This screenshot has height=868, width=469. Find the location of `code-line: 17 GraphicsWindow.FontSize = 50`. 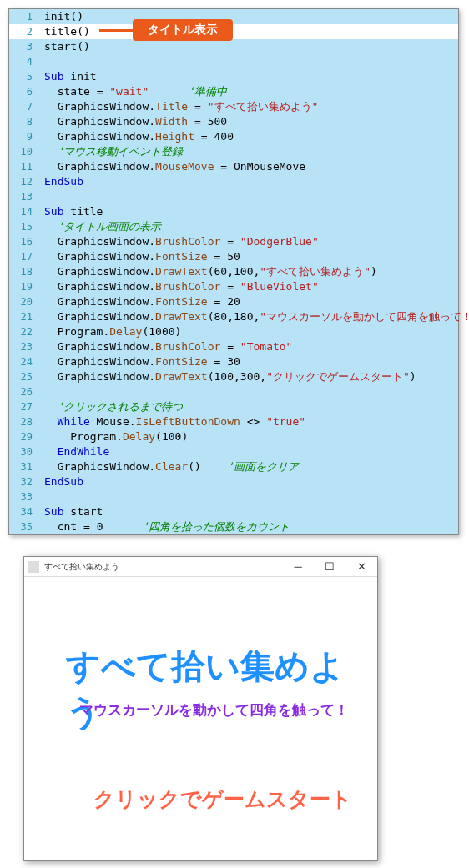

code-line: 17 GraphicsWindow.FontSize = 50 is located at coordinates (234, 257).